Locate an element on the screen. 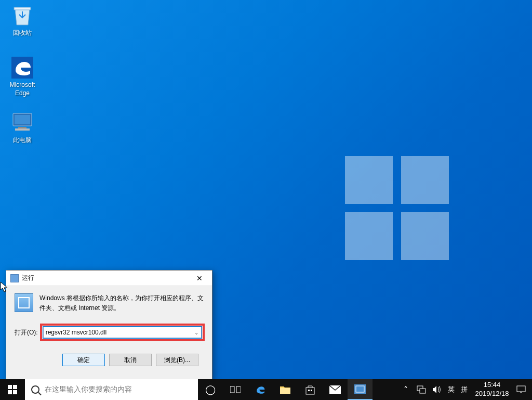  notification-icon is located at coordinates (521, 390).